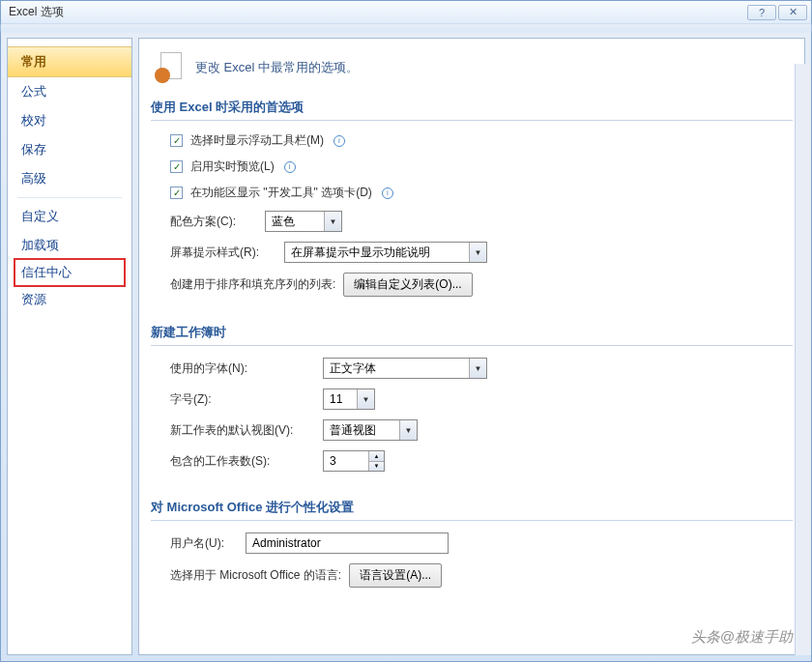 This screenshot has height=662, width=812. Describe the element at coordinates (243, 431) in the screenshot. I see `default-view-label: 新工作表的默认视图(V):` at that location.